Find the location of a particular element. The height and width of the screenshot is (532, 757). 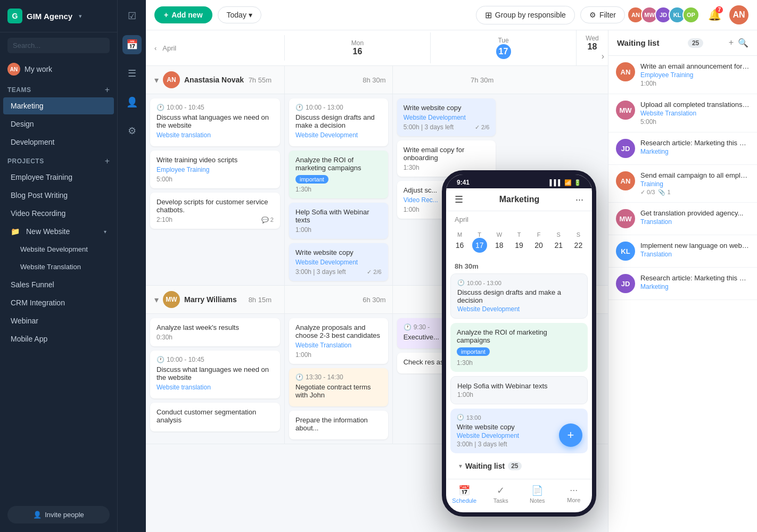

nav-right-icon: › is located at coordinates (603, 56).